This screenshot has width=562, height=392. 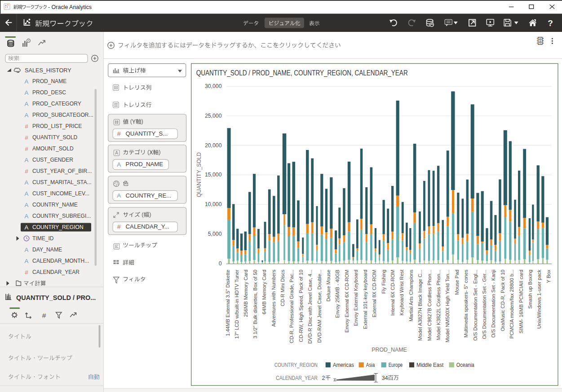 What do you see at coordinates (319, 306) in the screenshot?
I see `svg-text: DVD-RAM Jewel Case, Double...` at bounding box center [319, 306].